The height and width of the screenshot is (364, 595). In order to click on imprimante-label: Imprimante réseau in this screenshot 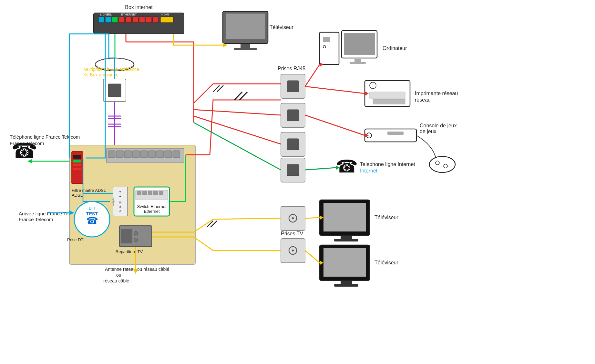, I will do `click(436, 93)`.